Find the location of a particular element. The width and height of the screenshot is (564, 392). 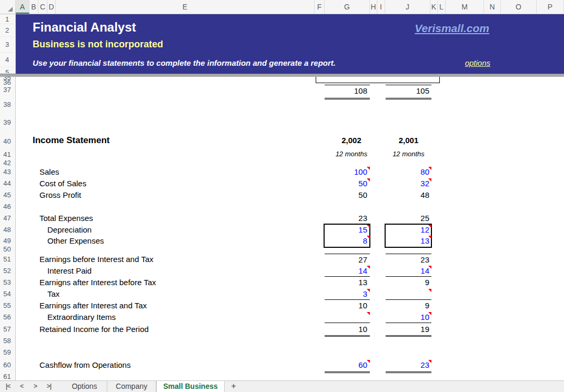

cell-G54: 3 is located at coordinates (347, 294).